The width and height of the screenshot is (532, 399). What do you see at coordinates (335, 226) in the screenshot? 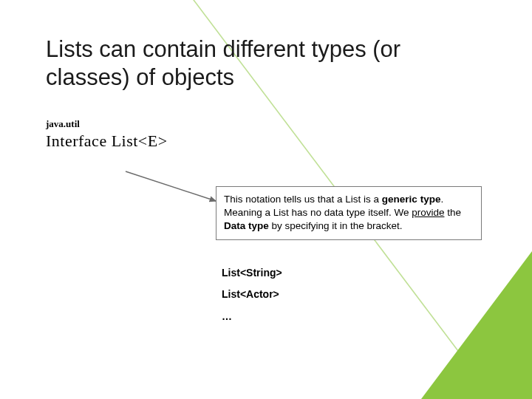
I see `callout-text-4: by specifying it in the bracket.` at bounding box center [335, 226].